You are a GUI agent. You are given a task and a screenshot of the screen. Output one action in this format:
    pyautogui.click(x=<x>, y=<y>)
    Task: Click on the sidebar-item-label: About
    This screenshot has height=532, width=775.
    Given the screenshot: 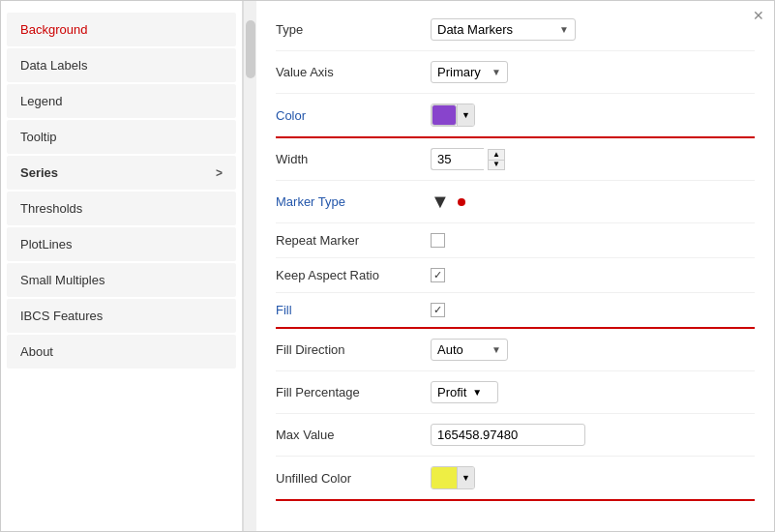 What is the action you would take?
    pyautogui.click(x=37, y=352)
    